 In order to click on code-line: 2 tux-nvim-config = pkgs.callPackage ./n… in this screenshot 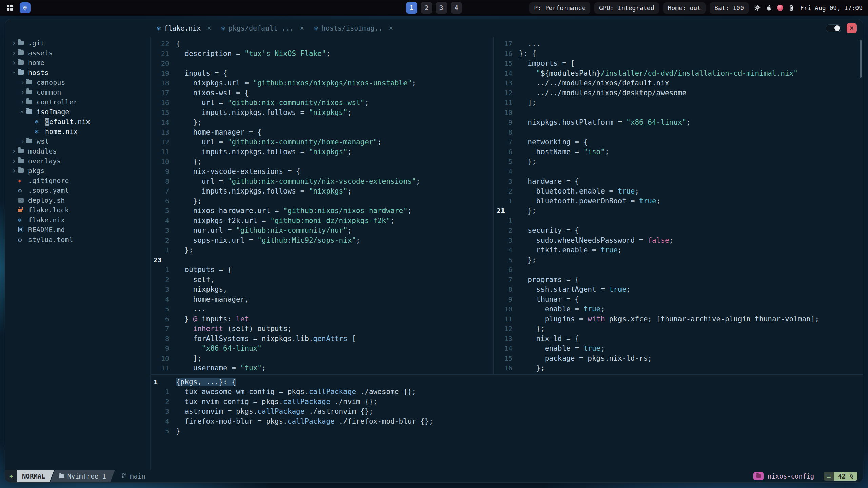, I will do `click(507, 401)`.